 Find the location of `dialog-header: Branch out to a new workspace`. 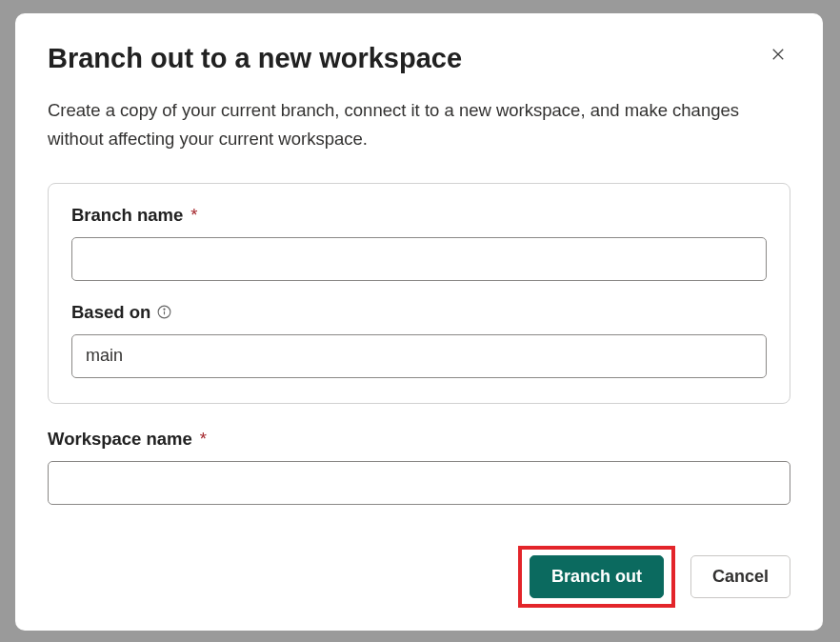

dialog-header: Branch out to a new workspace is located at coordinates (419, 59).